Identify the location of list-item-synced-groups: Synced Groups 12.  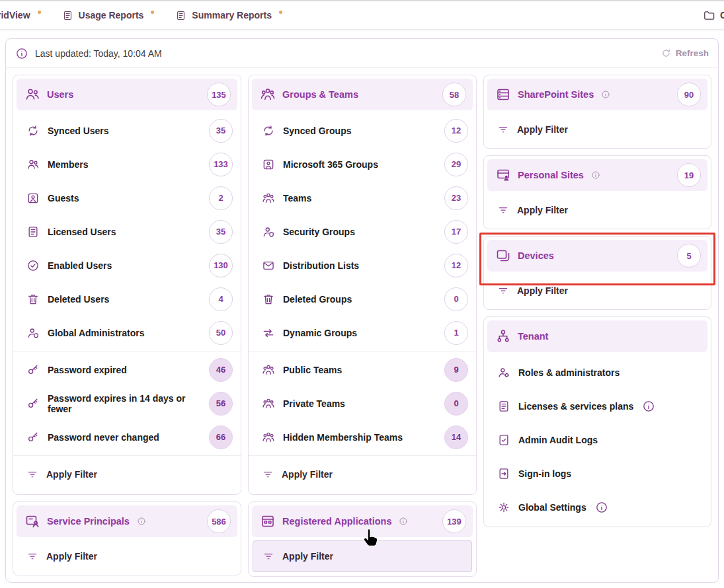
(362, 131).